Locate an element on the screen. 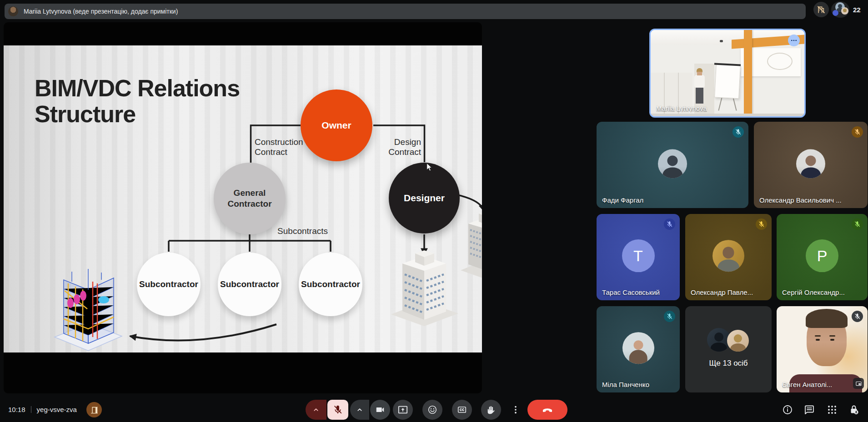  presenter-status-label: Mariia Lytvynova (веде презентацію, дода… is located at coordinates (101, 11).